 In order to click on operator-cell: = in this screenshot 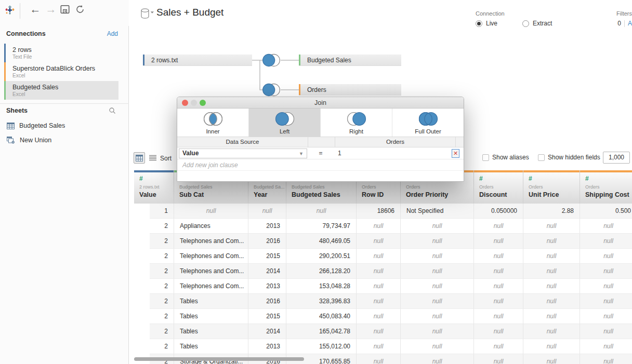, I will do `click(321, 153)`.